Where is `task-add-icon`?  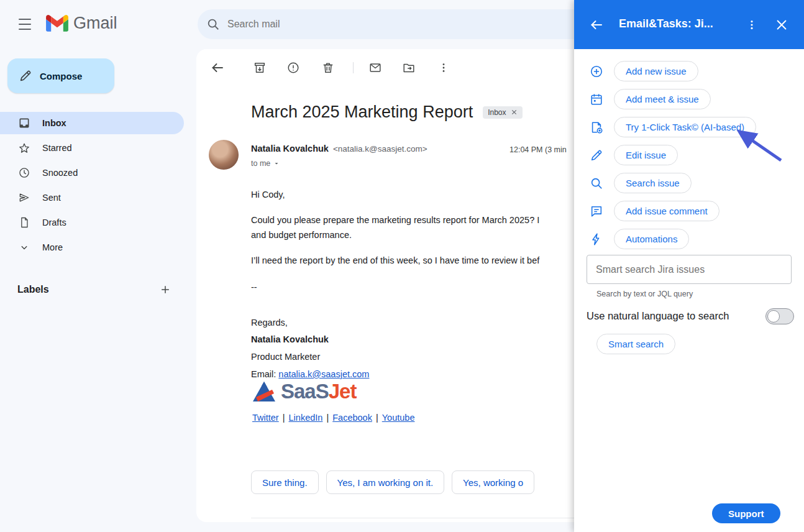 task-add-icon is located at coordinates (596, 127).